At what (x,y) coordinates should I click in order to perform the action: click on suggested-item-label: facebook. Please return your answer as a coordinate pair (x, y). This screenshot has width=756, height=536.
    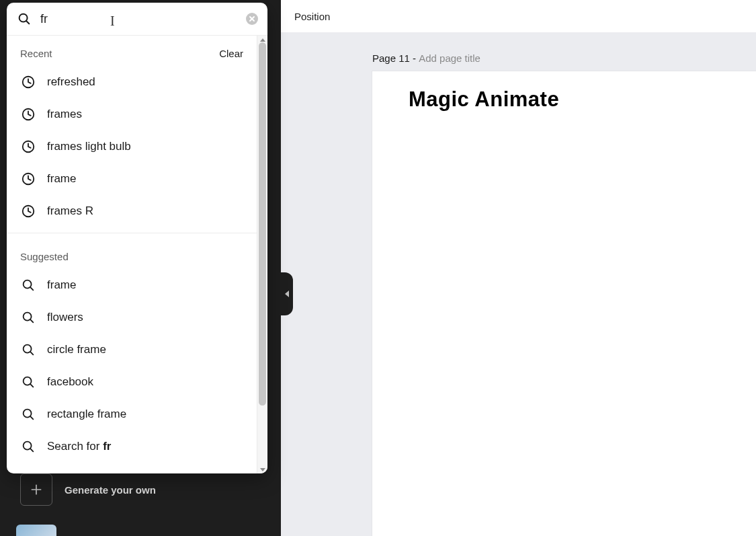
    Looking at the image, I should click on (70, 382).